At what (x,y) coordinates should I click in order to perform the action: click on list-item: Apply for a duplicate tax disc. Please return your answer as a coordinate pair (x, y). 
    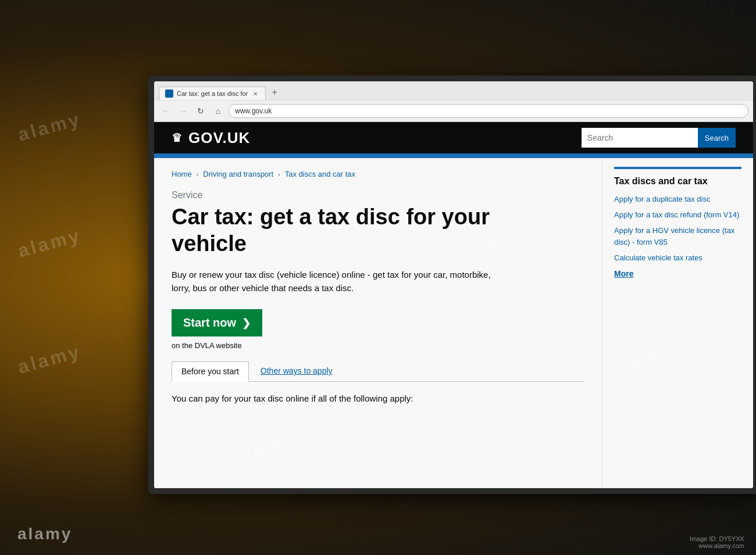
    Looking at the image, I should click on (678, 199).